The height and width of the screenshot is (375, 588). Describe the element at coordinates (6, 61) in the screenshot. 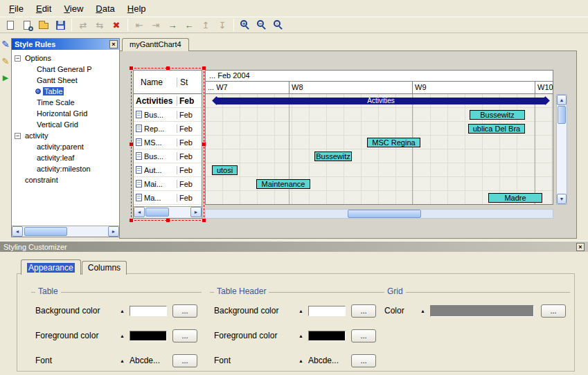

I see `edit-pen-icon: ✎` at that location.